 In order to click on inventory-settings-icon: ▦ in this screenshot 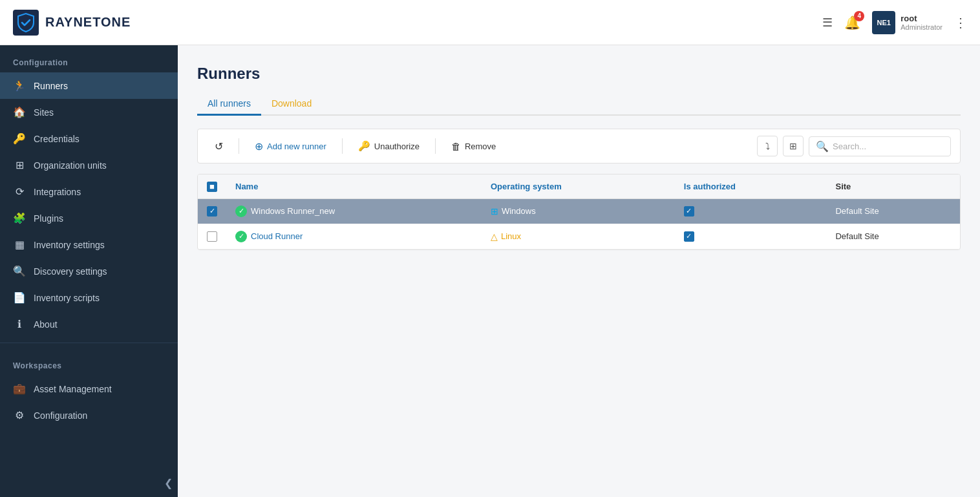, I will do `click(19, 244)`.